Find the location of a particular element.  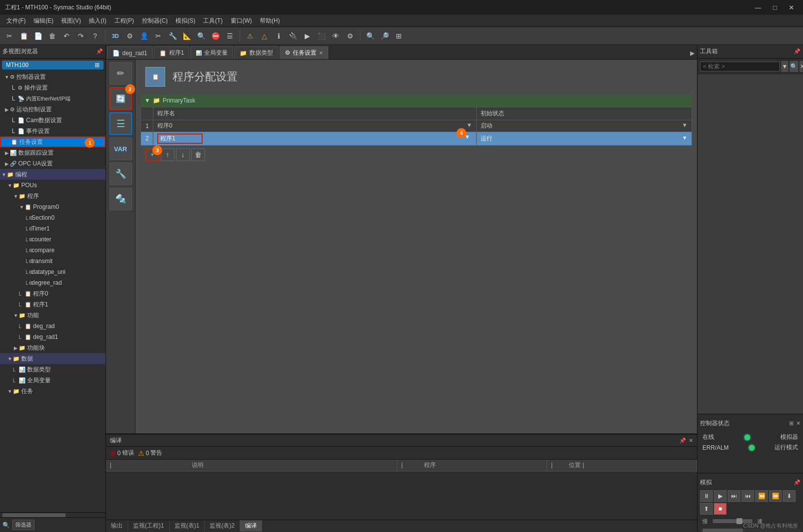

tab-degrad1: 📄 deg_rad1 is located at coordinates (130, 53).